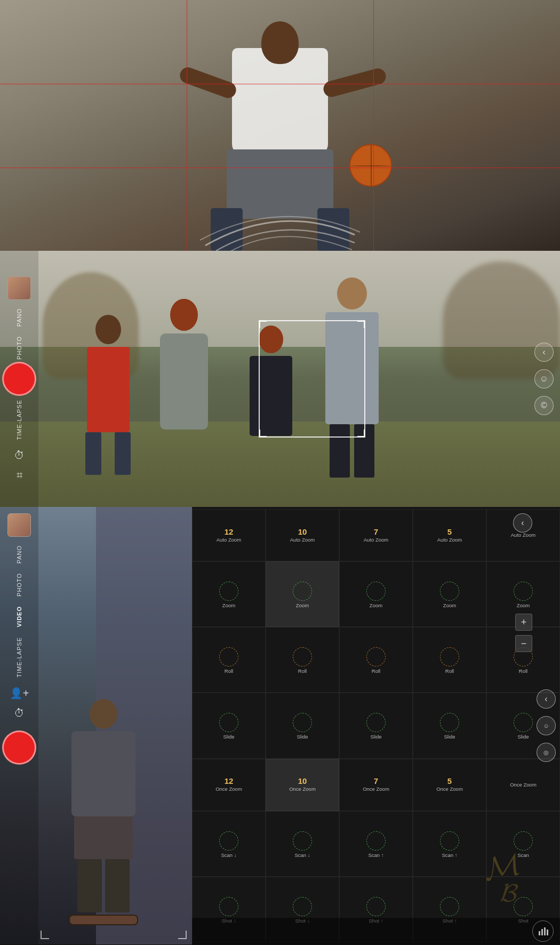 This screenshot has height=945, width=560. What do you see at coordinates (524, 633) in the screenshot?
I see `plus-minus-controls: + −` at bounding box center [524, 633].